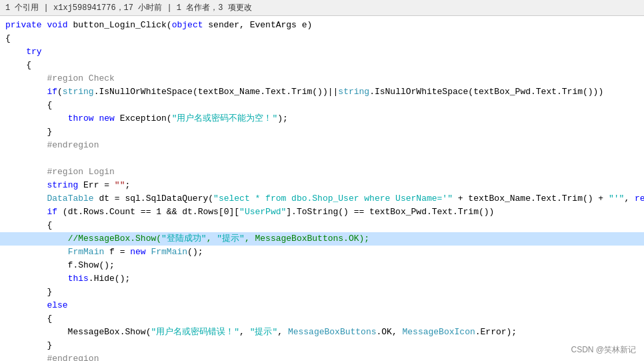 The image size is (644, 361). I want to click on code-line: else, so click(322, 306).